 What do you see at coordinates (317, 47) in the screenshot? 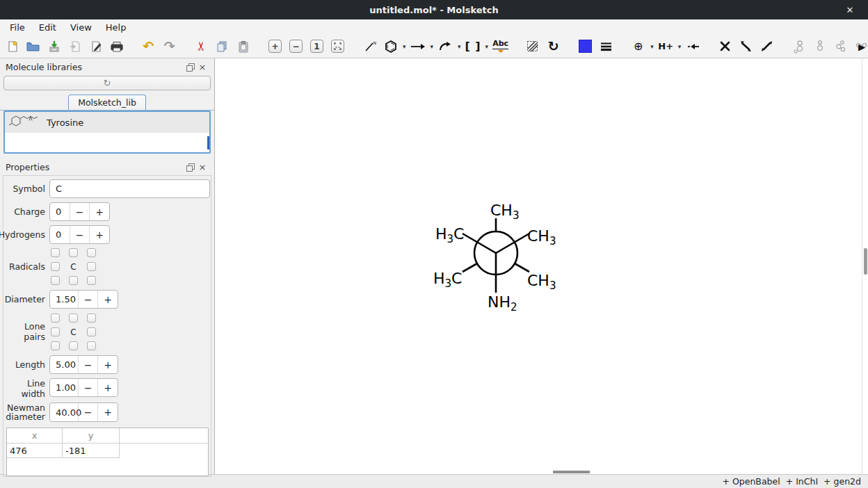
I see `zoom-original-button: 1` at bounding box center [317, 47].